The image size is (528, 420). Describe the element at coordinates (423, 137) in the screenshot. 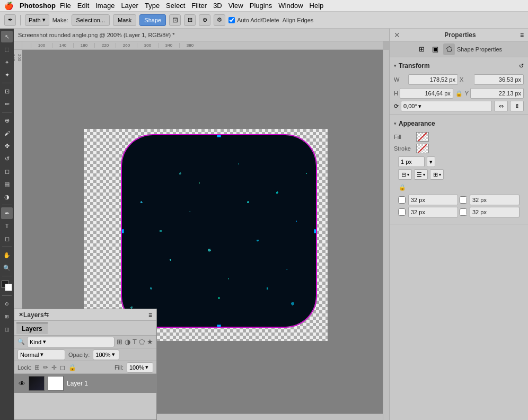

I see `fill-swatch` at that location.